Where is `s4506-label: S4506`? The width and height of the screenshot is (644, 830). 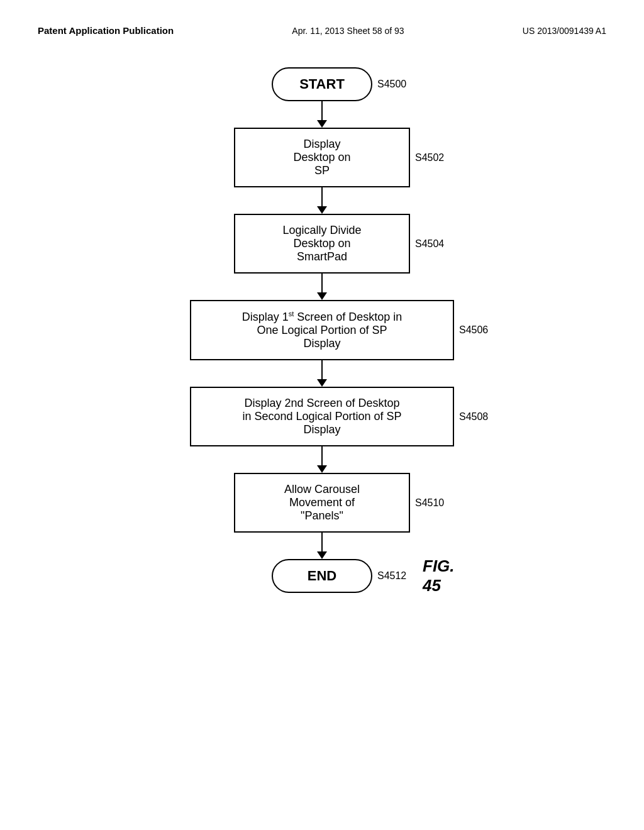
s4506-label: S4506 is located at coordinates (474, 330).